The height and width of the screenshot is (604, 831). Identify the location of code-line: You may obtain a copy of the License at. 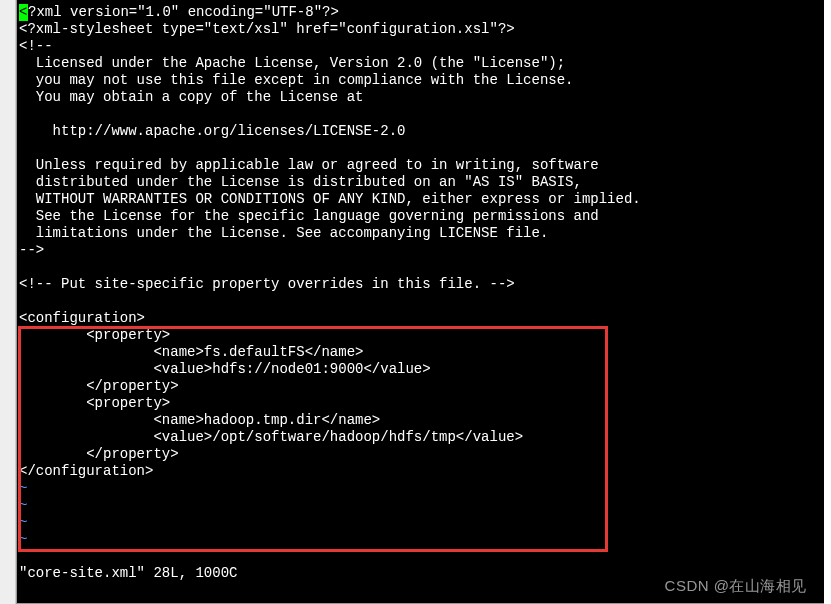
(191, 97).